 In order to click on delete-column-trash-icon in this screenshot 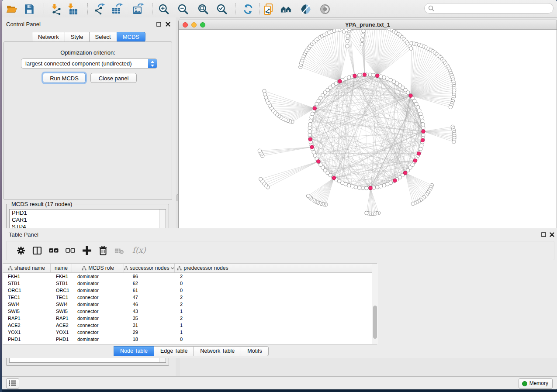, I will do `click(103, 251)`.